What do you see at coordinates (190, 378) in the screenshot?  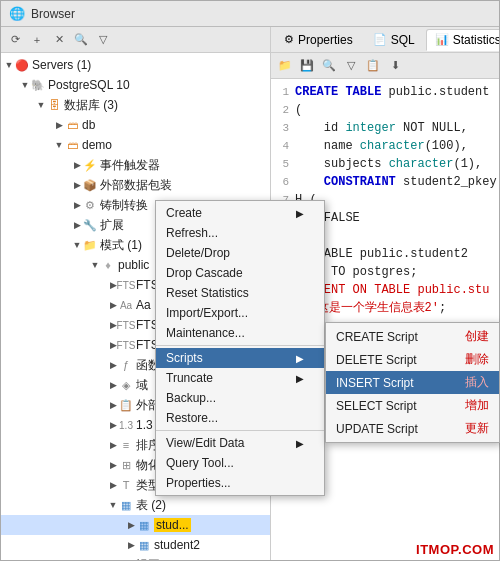 I see `menu-truncate-label: Truncate` at bounding box center [190, 378].